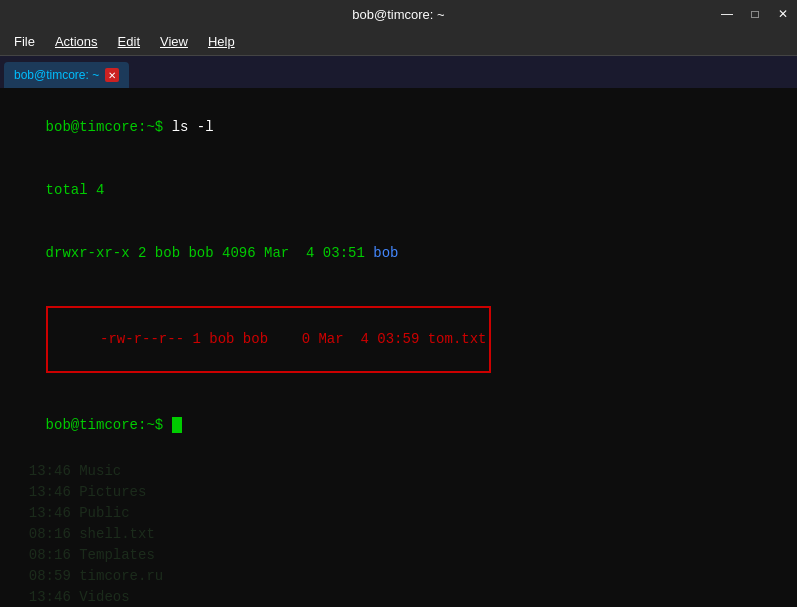  I want to click on close-button: ✕, so click(783, 14).